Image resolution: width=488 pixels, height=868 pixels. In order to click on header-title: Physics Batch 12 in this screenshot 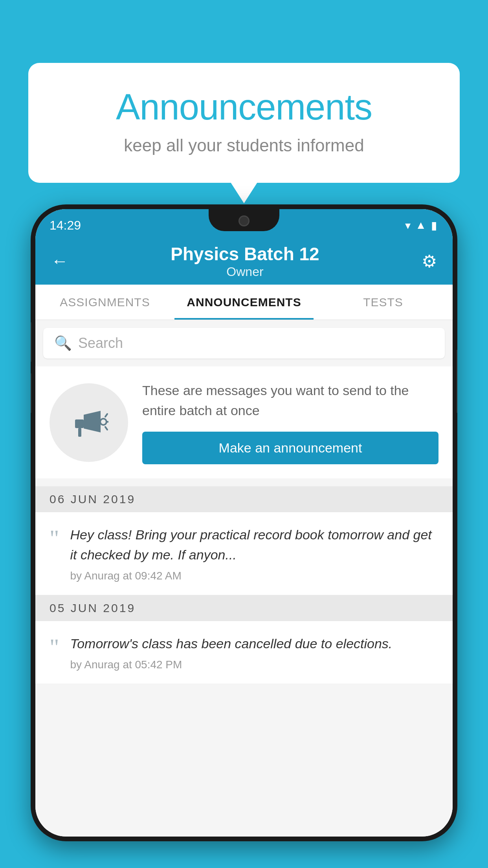, I will do `click(245, 254)`.